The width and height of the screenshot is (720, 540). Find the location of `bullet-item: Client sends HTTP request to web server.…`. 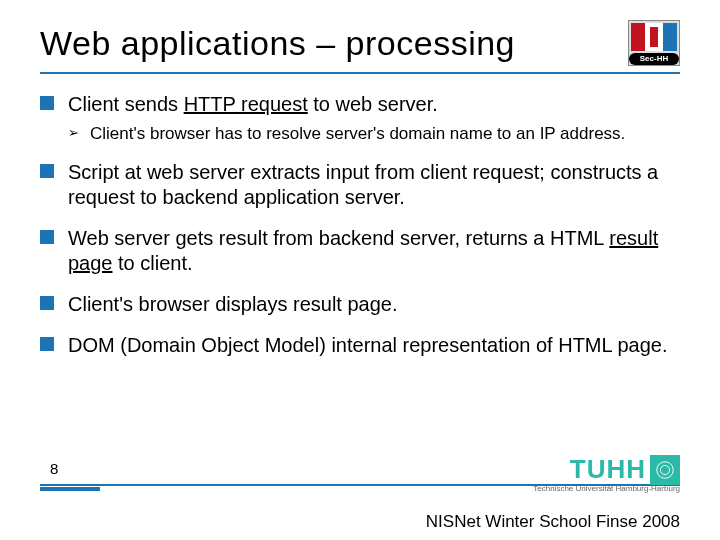

bullet-item: Client sends HTTP request to web server.… is located at coordinates (360, 118).